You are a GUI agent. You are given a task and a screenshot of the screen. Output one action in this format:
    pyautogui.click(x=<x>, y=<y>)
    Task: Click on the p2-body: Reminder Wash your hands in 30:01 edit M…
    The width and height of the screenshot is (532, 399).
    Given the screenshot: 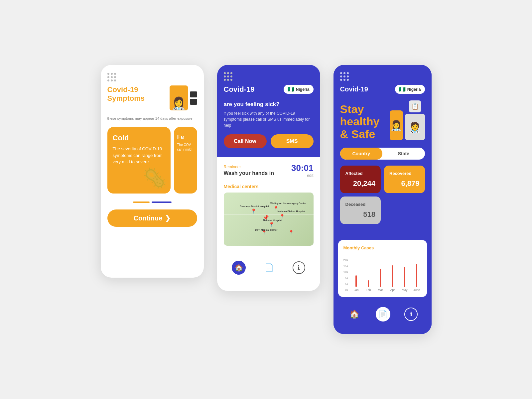 What is the action you would take?
    pyautogui.click(x=269, y=204)
    